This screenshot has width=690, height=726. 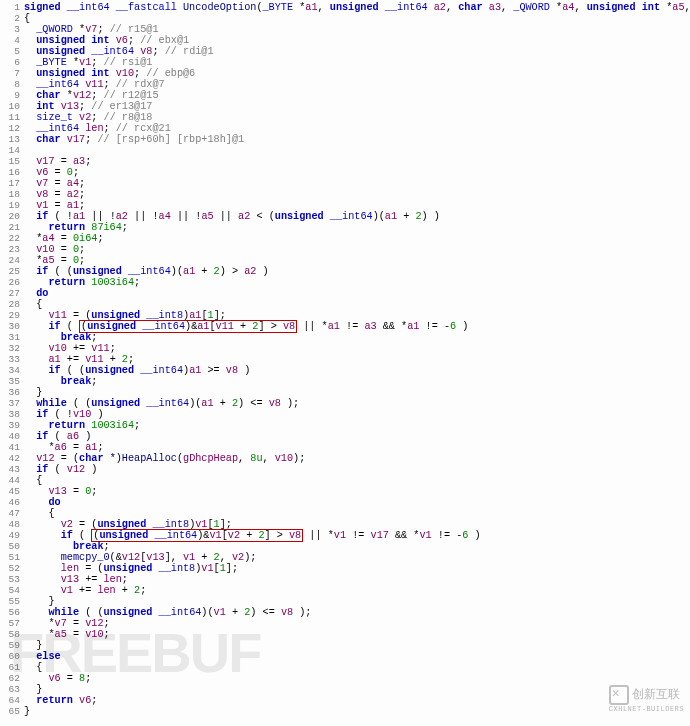 What do you see at coordinates (140, 558) in the screenshot?
I see `code-text: memcpy_0(&v12[v13], v1 + 2, v2);` at bounding box center [140, 558].